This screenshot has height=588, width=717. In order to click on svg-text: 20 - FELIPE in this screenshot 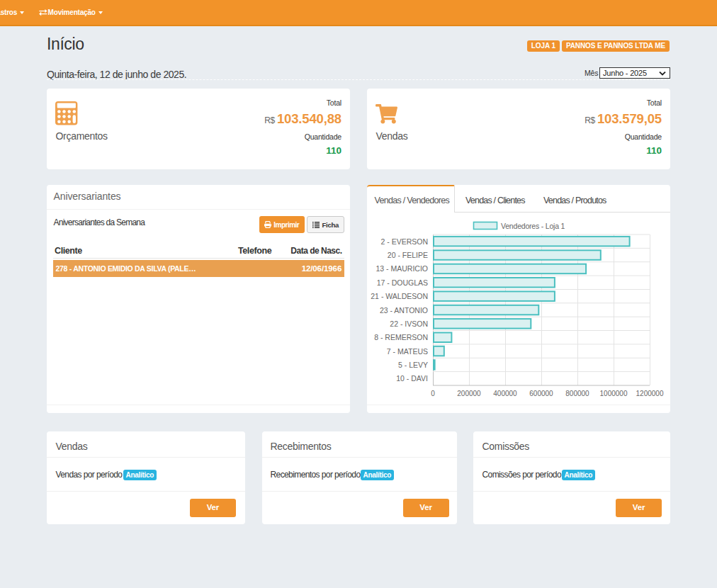, I will do `click(408, 255)`.